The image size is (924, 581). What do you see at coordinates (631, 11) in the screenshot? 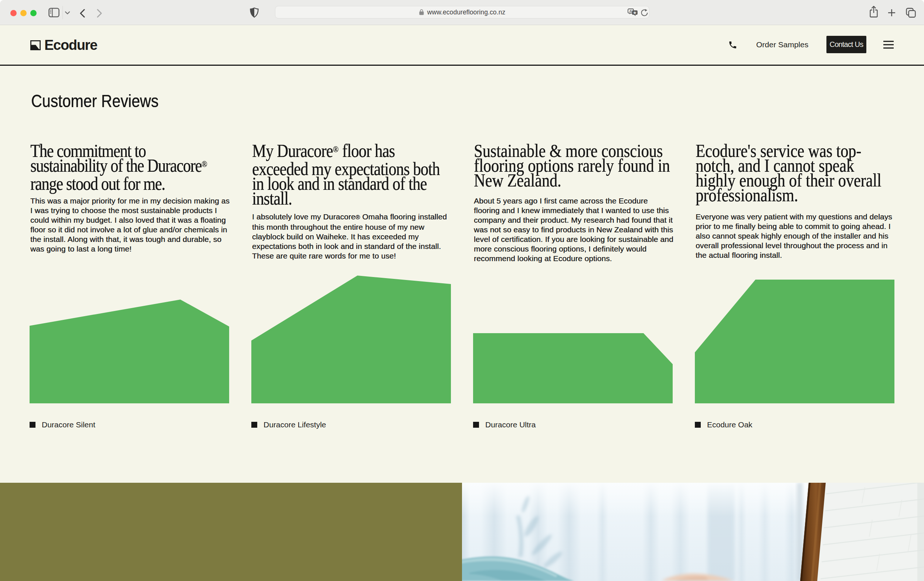
I see `svg-text: A` at bounding box center [631, 11].